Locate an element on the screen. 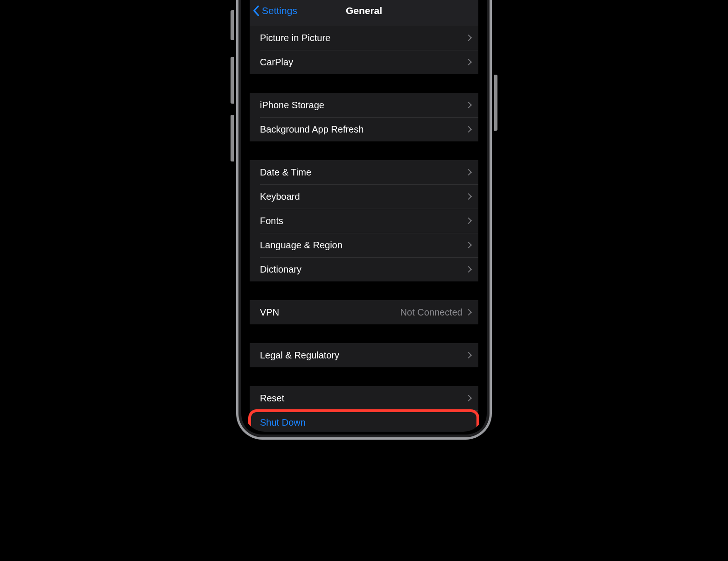 This screenshot has height=561, width=728. row-label: Keyboard is located at coordinates (363, 197).